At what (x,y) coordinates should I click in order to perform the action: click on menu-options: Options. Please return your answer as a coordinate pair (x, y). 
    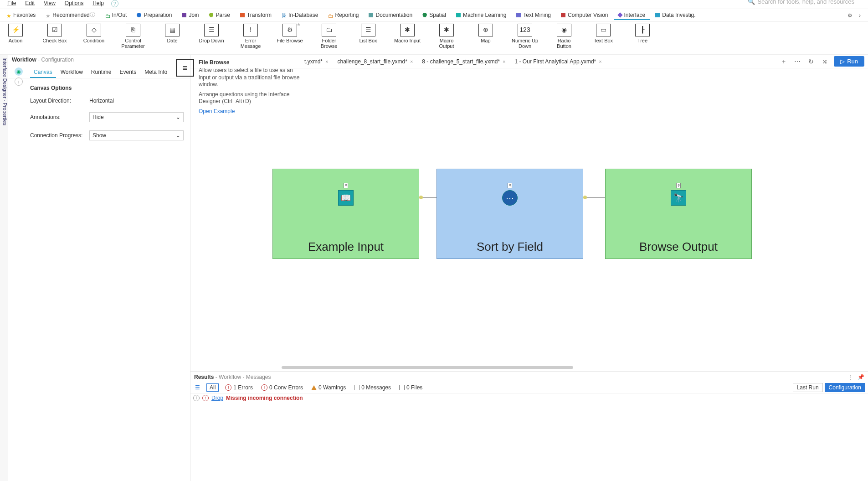
    Looking at the image, I should click on (74, 3).